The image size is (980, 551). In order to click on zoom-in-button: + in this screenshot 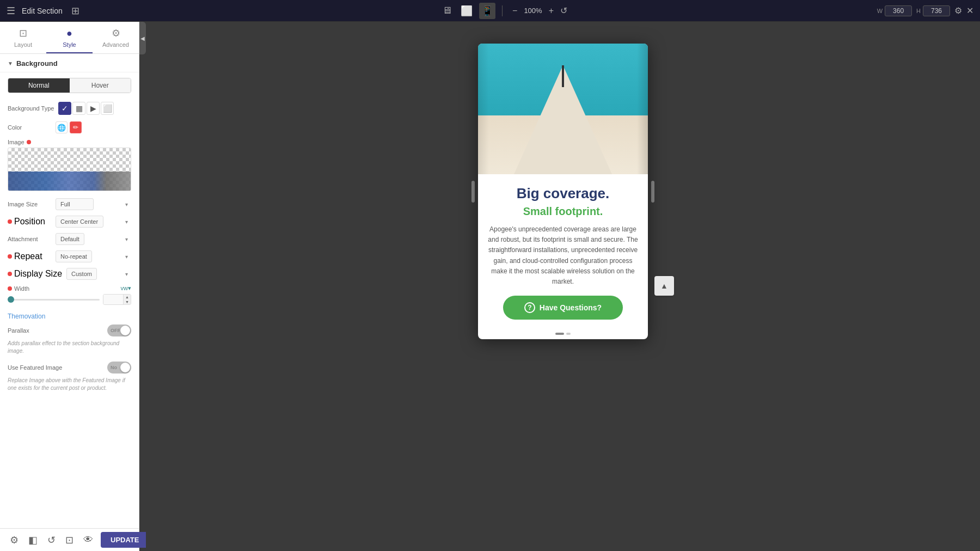, I will do `click(551, 11)`.